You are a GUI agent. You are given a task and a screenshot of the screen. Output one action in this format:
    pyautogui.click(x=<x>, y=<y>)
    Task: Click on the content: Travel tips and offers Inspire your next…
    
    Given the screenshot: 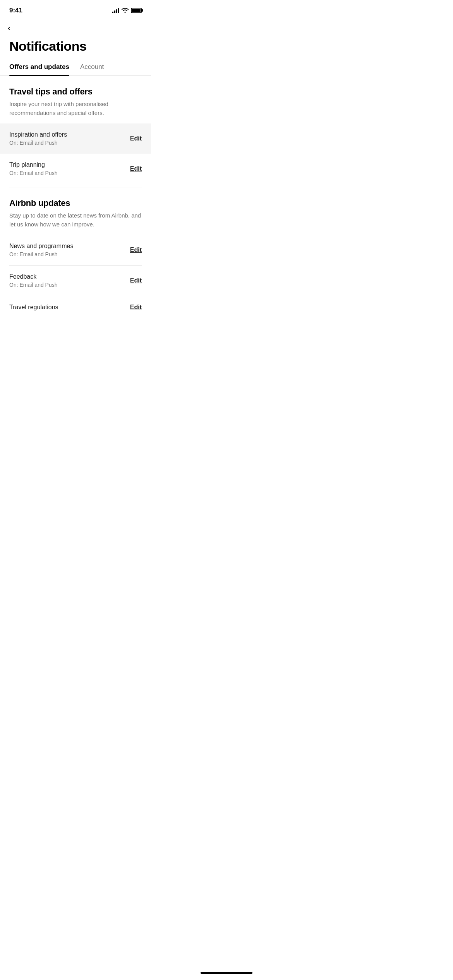 What is the action you would take?
    pyautogui.click(x=76, y=196)
    